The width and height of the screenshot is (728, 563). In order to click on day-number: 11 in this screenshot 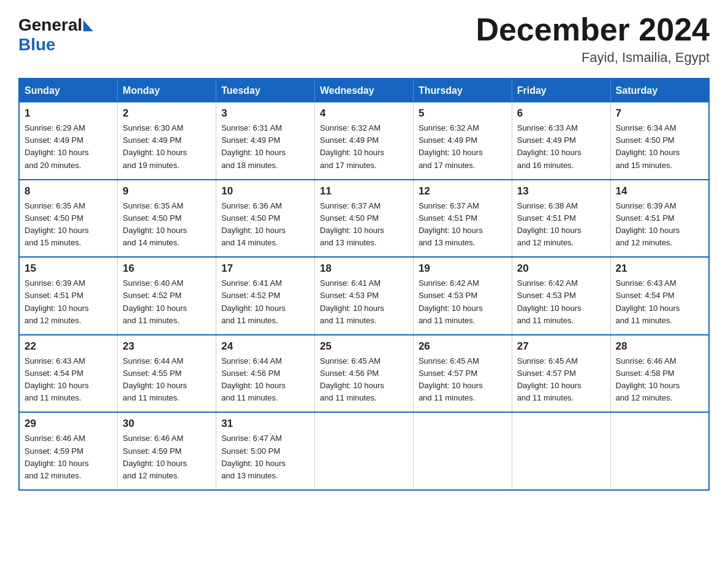, I will do `click(364, 191)`.